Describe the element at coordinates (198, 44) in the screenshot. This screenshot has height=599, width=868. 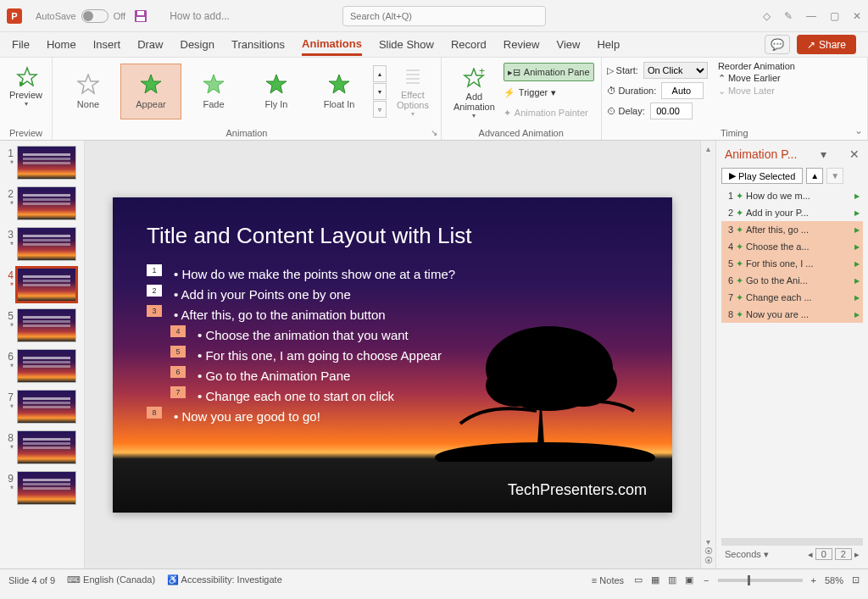
I see `tab-design: Design` at that location.